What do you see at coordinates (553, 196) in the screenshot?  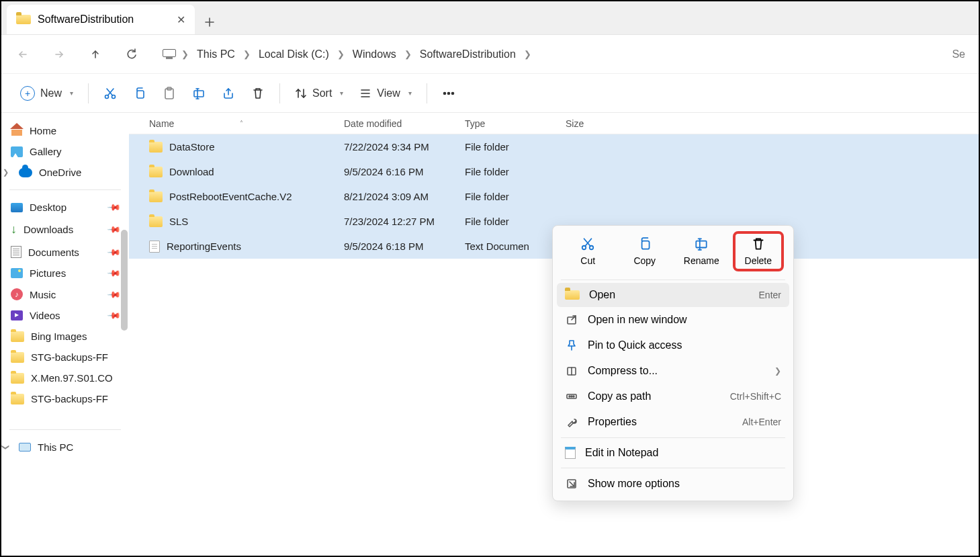 I see `file-row: PostRebootEventCache.V28/21/2024 3:09 AM…` at bounding box center [553, 196].